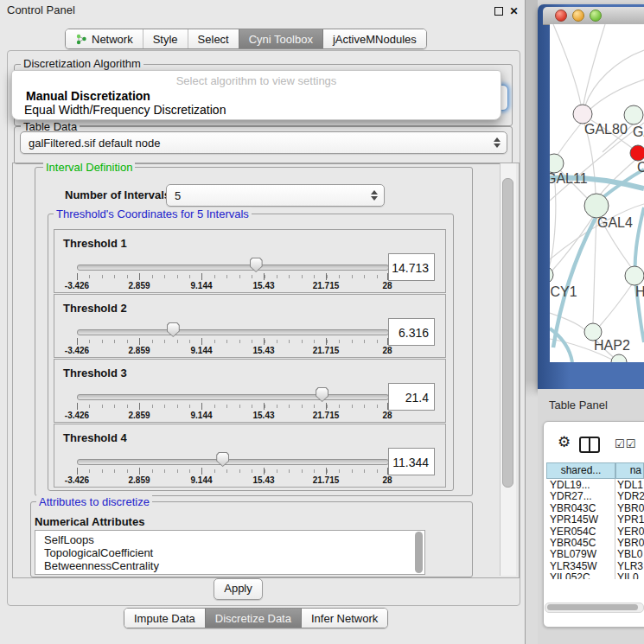 The width and height of the screenshot is (644, 644). What do you see at coordinates (640, 292) in the screenshot?
I see `node-label: H` at bounding box center [640, 292].